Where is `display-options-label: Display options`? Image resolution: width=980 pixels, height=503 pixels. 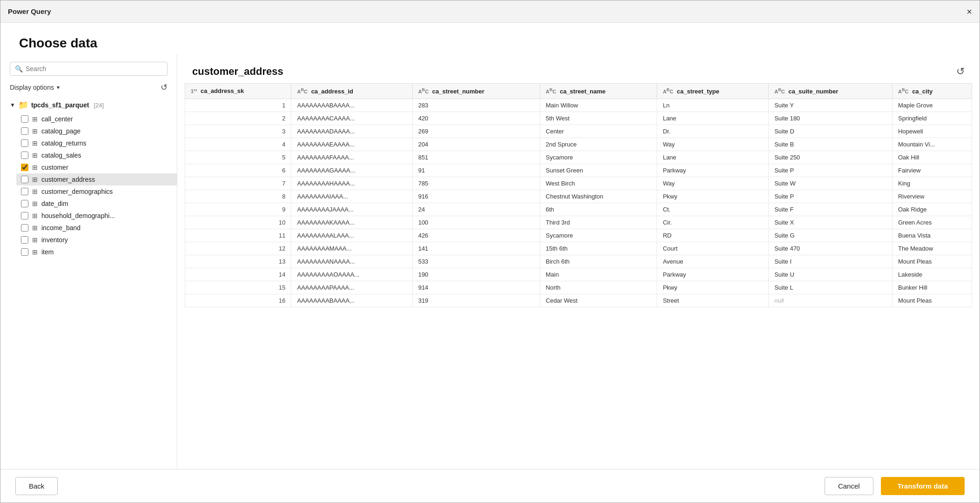 display-options-label: Display options is located at coordinates (32, 87).